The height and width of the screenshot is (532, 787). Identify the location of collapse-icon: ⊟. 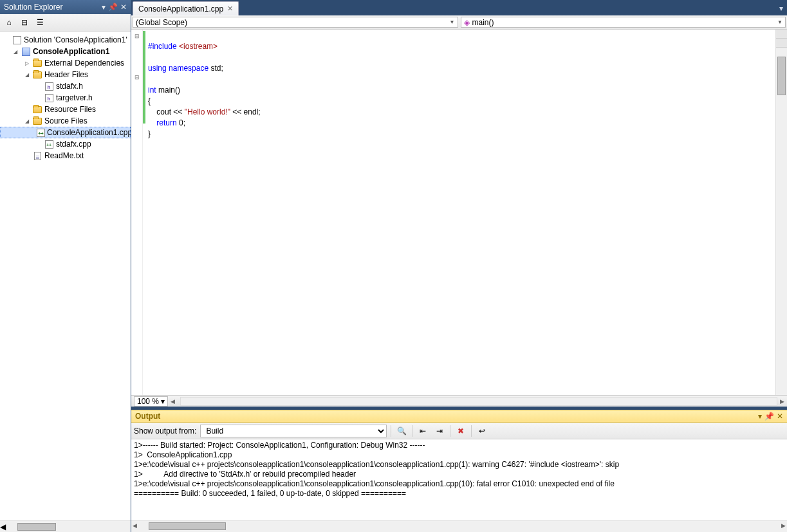
(24, 23).